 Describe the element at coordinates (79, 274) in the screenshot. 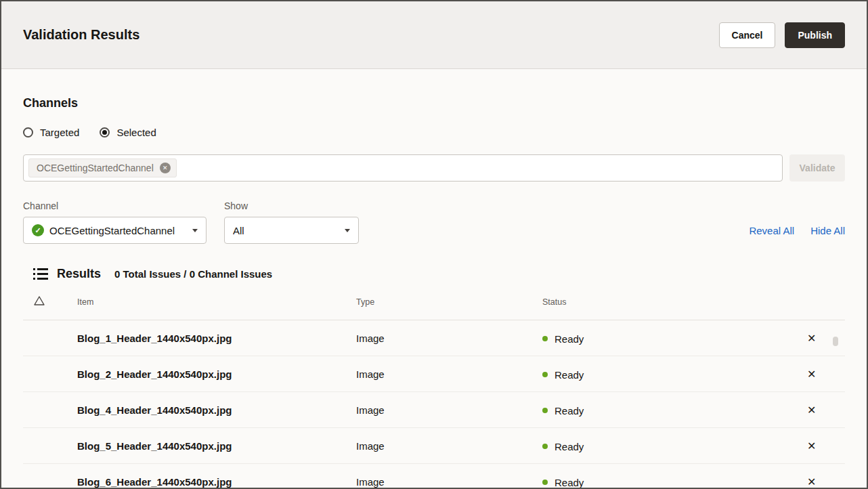

I see `results-heading: Results` at that location.